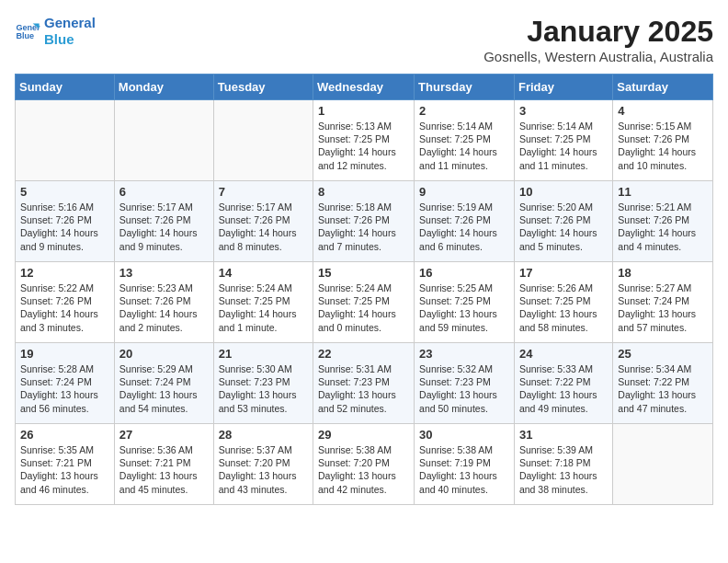 The height and width of the screenshot is (563, 728). What do you see at coordinates (663, 207) in the screenshot?
I see `cell-info-line: Sunrise: 5:21 AM` at bounding box center [663, 207].